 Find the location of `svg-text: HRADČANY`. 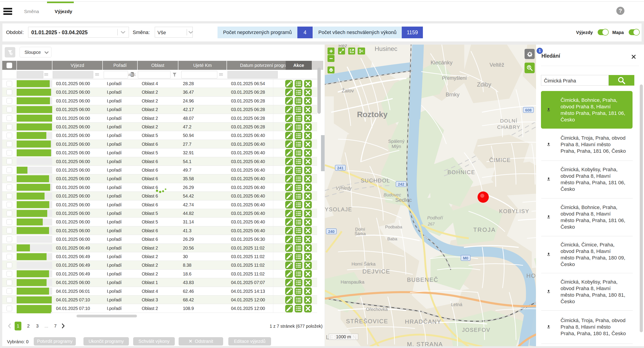

svg-text: HRADČANY is located at coordinates (423, 321).